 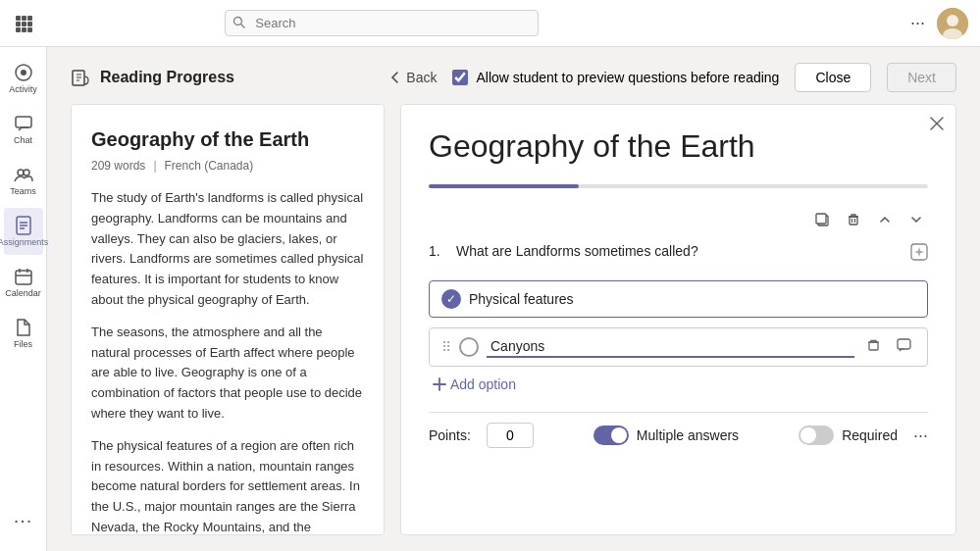 What do you see at coordinates (611, 435) in the screenshot?
I see `multiple-answers-toggle` at bounding box center [611, 435].